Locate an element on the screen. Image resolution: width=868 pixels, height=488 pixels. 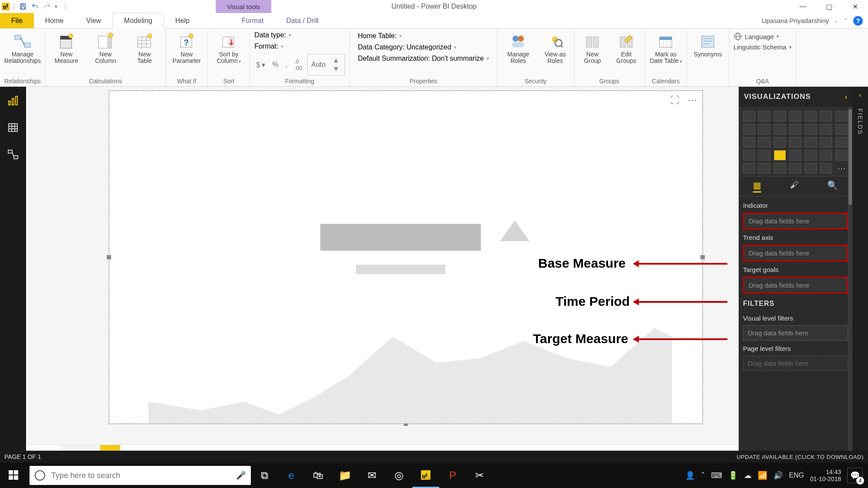
viz-ribbon-icon is located at coordinates (811, 129).